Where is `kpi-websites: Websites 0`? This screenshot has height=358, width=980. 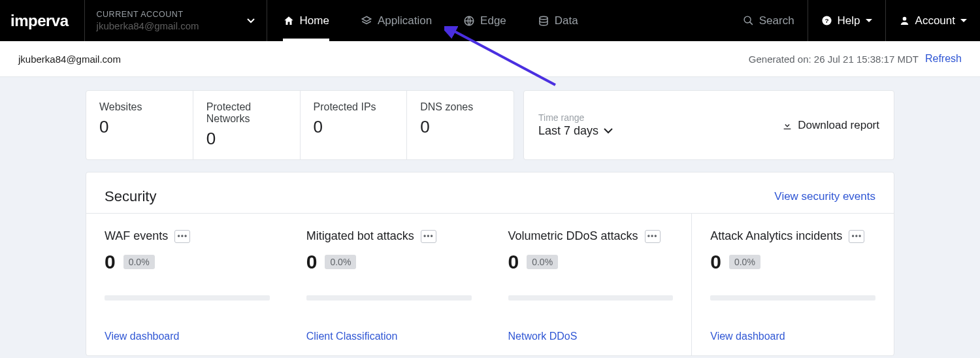 kpi-websites: Websites 0 is located at coordinates (140, 125).